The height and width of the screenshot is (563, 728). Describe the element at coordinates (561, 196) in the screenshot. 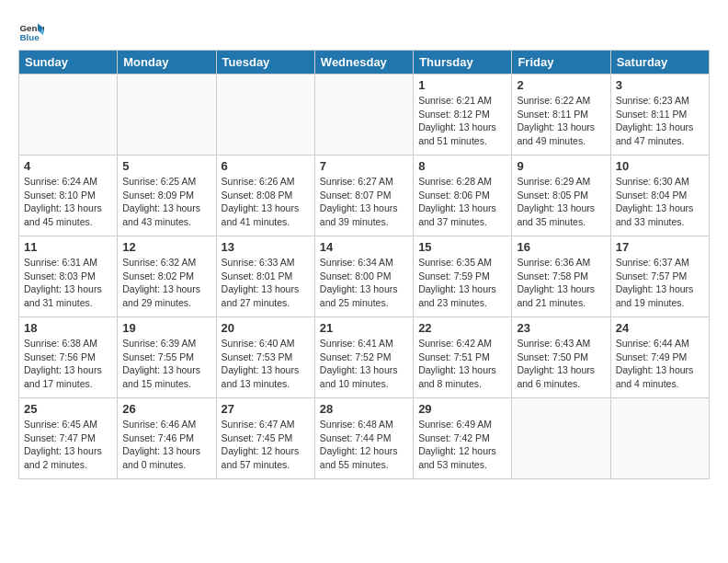

I see `calendar-cell: 9Sunrise: 6:29 AMSunset: 8:05 PMDaylight…` at that location.